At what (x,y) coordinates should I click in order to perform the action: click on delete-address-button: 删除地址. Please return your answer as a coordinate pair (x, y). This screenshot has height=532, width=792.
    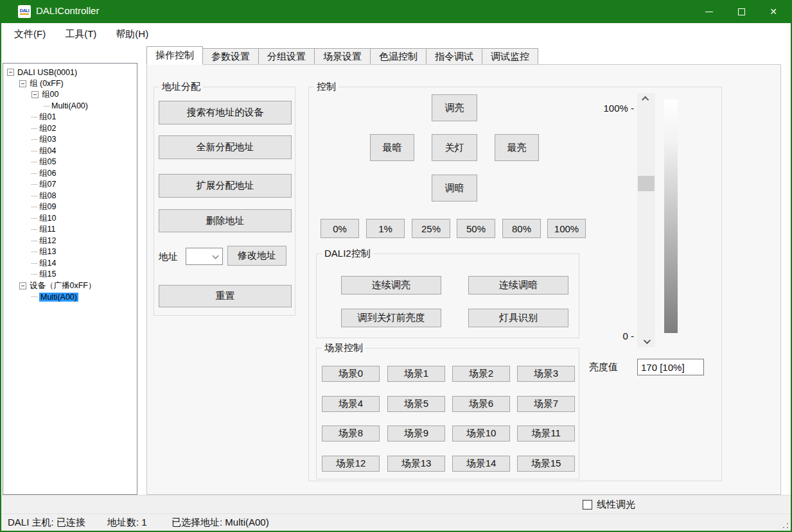
    Looking at the image, I should click on (225, 221).